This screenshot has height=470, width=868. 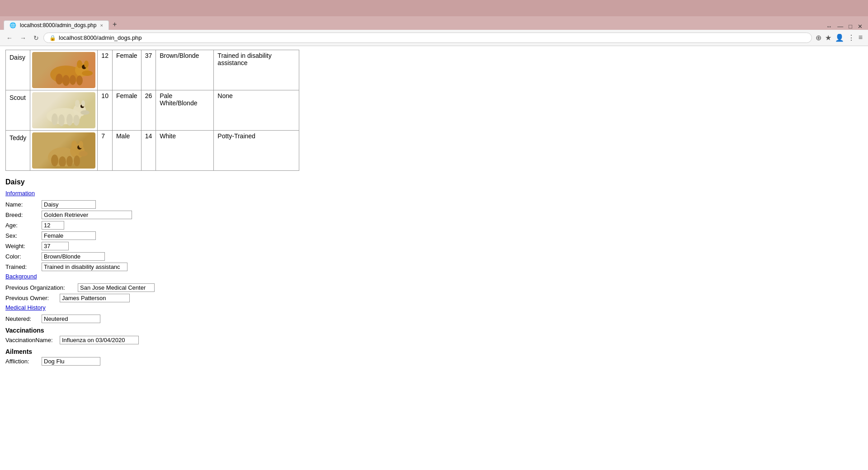 What do you see at coordinates (24, 225) in the screenshot?
I see `age-label: Age:` at bounding box center [24, 225].